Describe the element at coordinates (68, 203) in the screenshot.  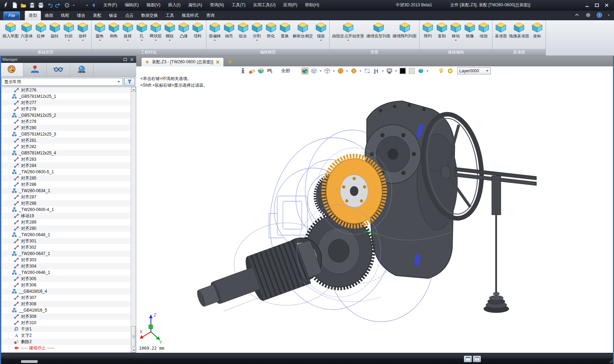
I see `history-item: 对齐288` at that location.